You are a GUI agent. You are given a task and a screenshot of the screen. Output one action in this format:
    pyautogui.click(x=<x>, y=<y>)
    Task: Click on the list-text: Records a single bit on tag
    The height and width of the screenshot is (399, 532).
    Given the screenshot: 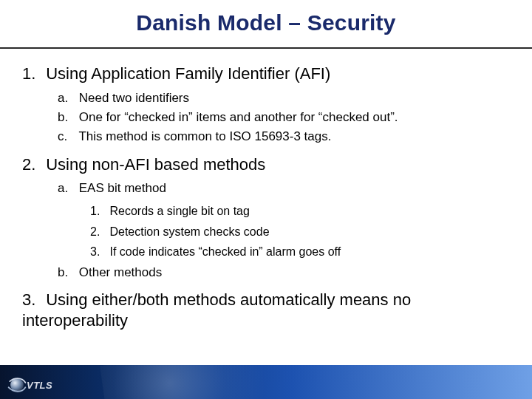 What is the action you would take?
    pyautogui.click(x=179, y=211)
    